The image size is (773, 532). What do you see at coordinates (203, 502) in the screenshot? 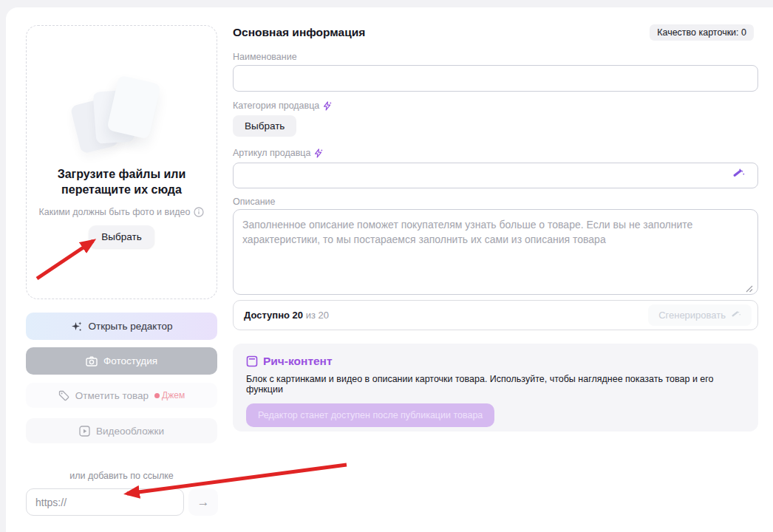
I see `url-submit-button: →` at bounding box center [203, 502].